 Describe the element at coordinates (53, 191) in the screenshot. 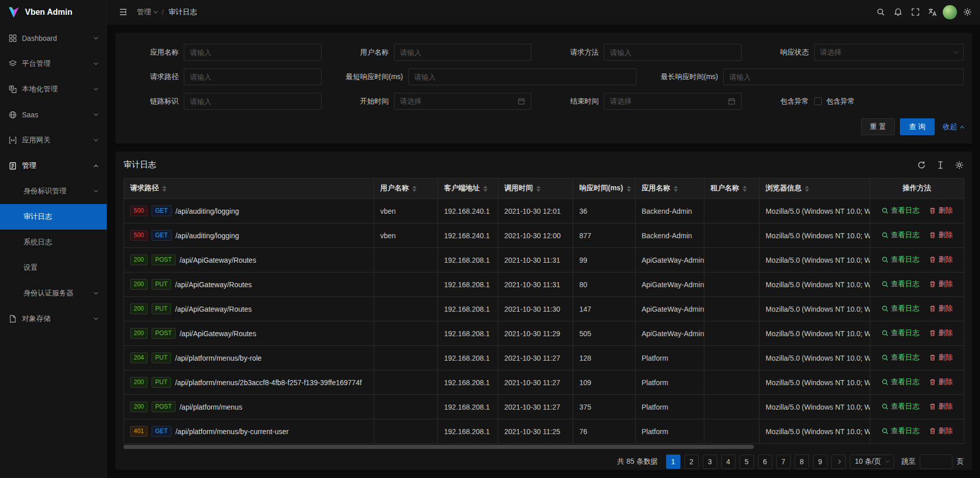

I see `sidebar-item-identity-management: 身份标识管理` at that location.